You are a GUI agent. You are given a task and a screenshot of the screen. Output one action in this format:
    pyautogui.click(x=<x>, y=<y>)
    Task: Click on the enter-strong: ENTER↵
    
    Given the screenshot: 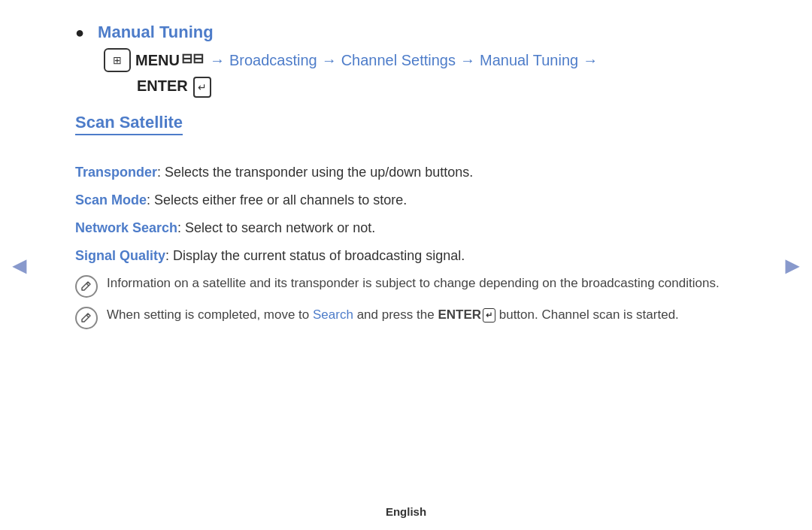 What is the action you would take?
    pyautogui.click(x=466, y=314)
    